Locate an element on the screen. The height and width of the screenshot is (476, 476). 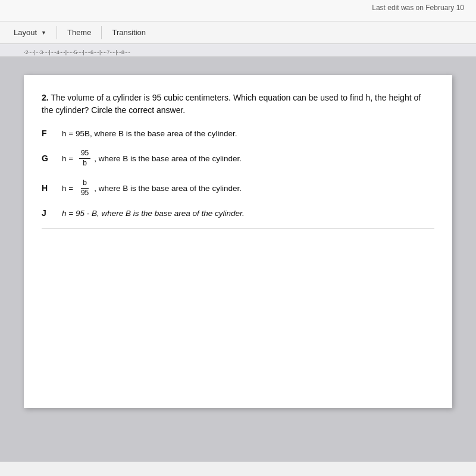
answer-content-g: h = 95 b , where B is the base area of t… is located at coordinates (152, 158).